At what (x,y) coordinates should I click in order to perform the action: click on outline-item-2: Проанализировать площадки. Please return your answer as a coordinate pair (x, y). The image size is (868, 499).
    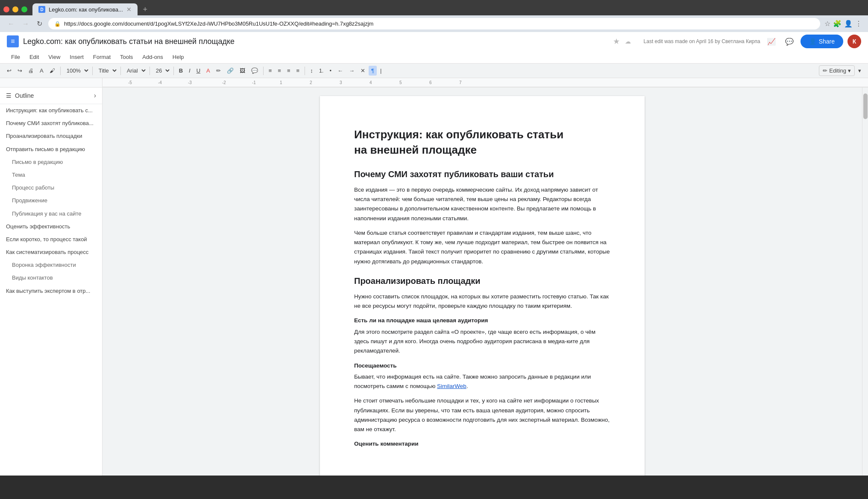
    Looking at the image, I should click on (51, 136).